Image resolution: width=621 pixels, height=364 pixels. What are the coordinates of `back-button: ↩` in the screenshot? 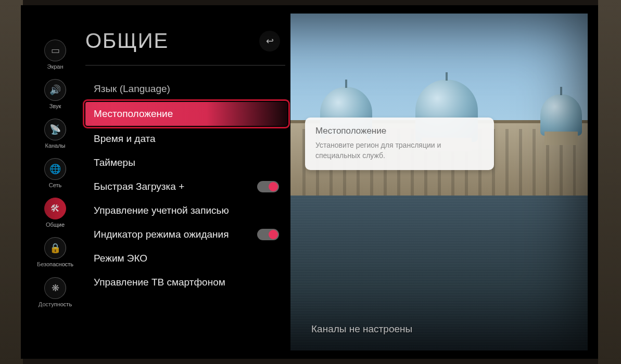 It's located at (270, 41).